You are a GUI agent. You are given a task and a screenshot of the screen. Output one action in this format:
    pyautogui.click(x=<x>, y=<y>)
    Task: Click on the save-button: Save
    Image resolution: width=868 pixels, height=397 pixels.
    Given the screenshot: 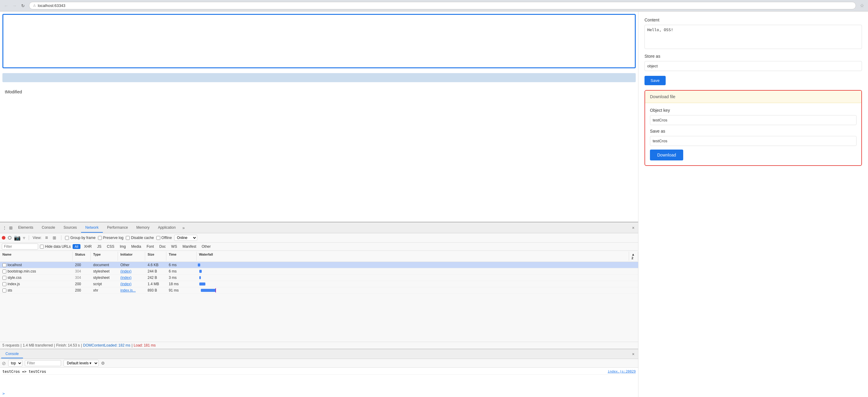 What is the action you would take?
    pyautogui.click(x=655, y=80)
    